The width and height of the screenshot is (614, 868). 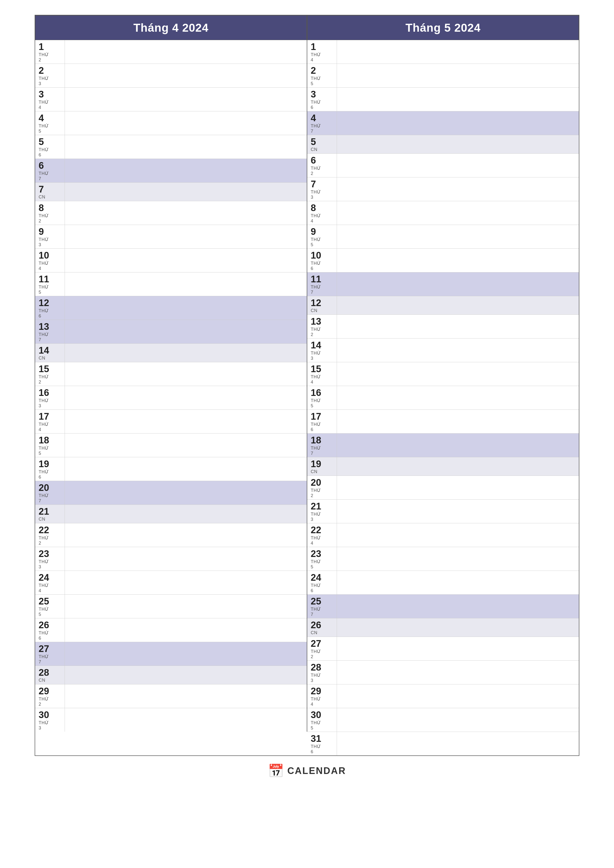 I want to click on day-number: 4, so click(x=313, y=118).